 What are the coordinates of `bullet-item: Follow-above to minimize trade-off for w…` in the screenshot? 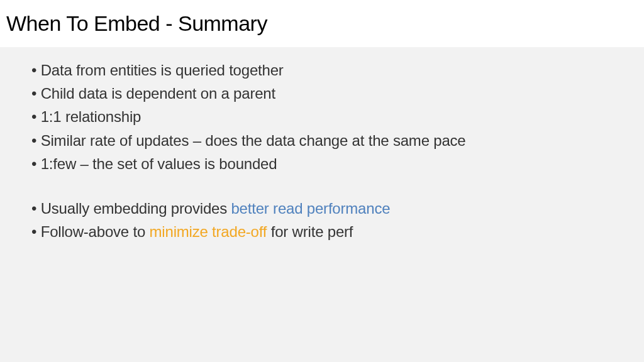 It's located at (322, 231).